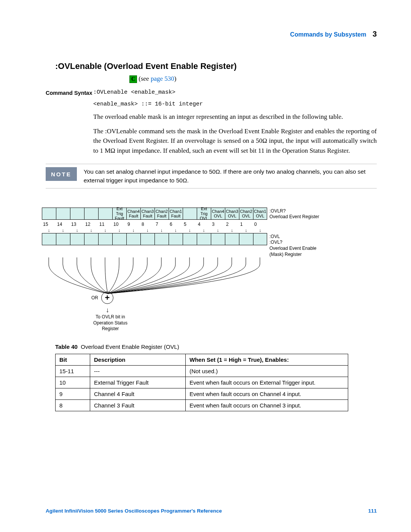 Image resolution: width=411 pixels, height=532 pixels. What do you see at coordinates (145, 78) in the screenshot?
I see `see-prefix: (see` at bounding box center [145, 78].